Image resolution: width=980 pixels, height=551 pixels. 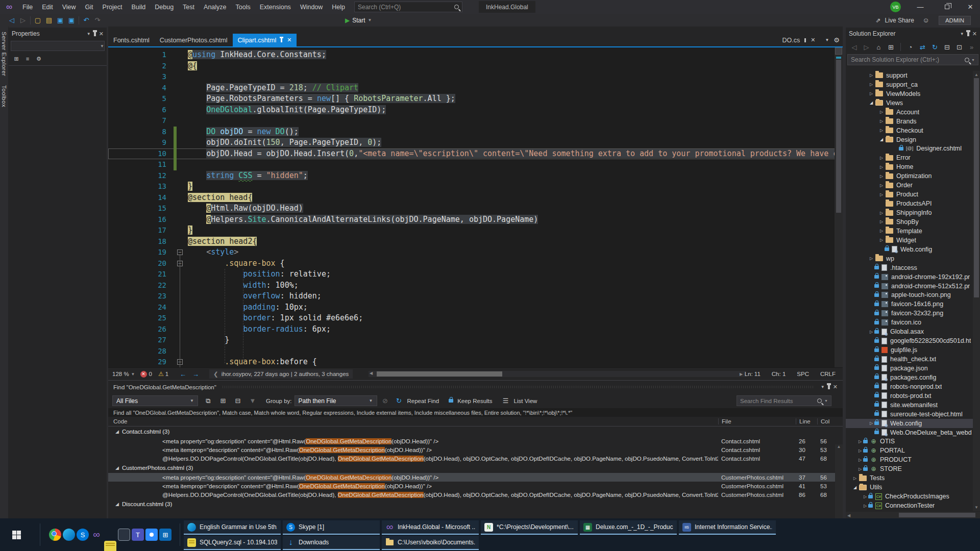 I want to click on tree-item-shopby: ▷ShopBy, so click(x=913, y=222).